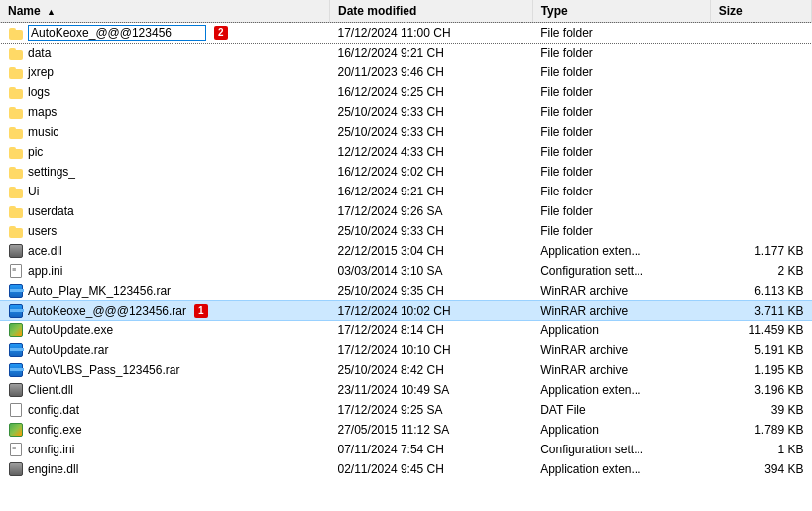 The width and height of the screenshot is (812, 511). Describe the element at coordinates (432, 34) in the screenshot. I see `file-date-cell: 17/12/2024 11:00 CH` at that location.